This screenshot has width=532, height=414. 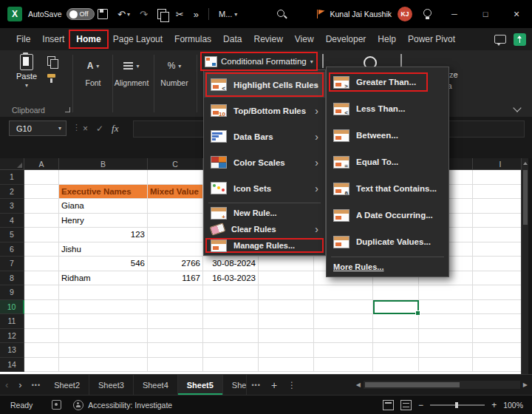 What do you see at coordinates (176, 206) in the screenshot?
I see `cell-C3` at bounding box center [176, 206].